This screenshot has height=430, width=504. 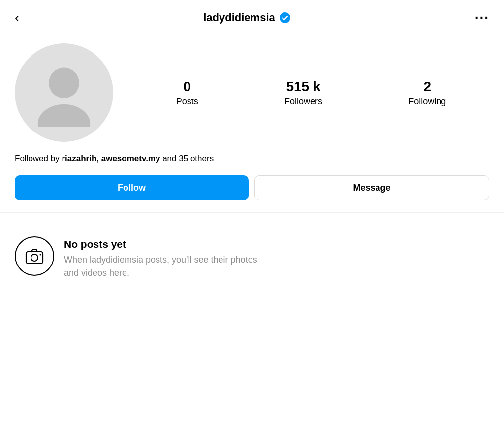 I want to click on action-buttons: Follow Message, so click(x=252, y=192).